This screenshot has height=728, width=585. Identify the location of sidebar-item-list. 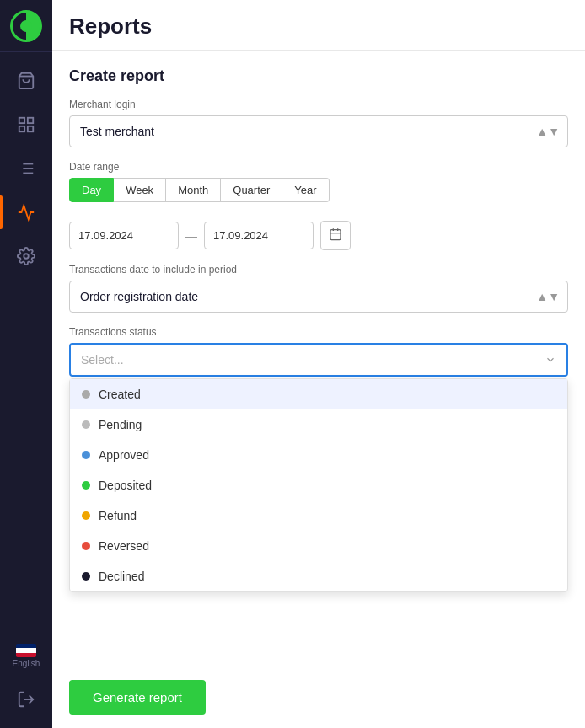
(26, 169).